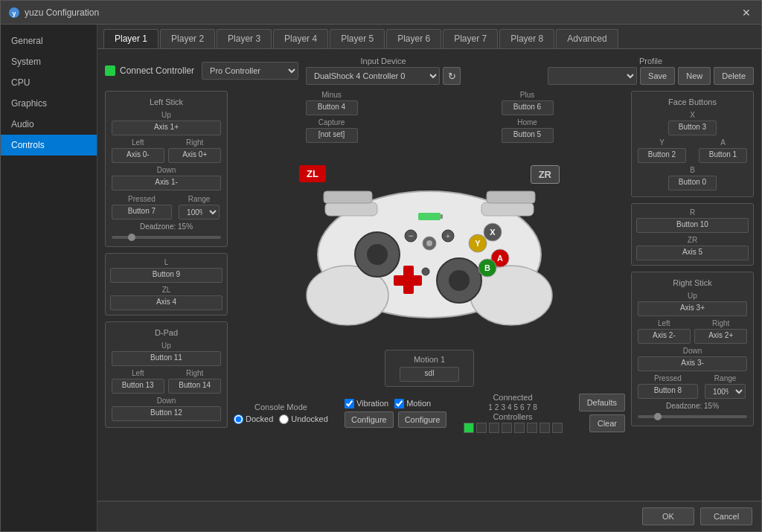 This screenshot has width=762, height=532. I want to click on app-icon: y, so click(14, 13).